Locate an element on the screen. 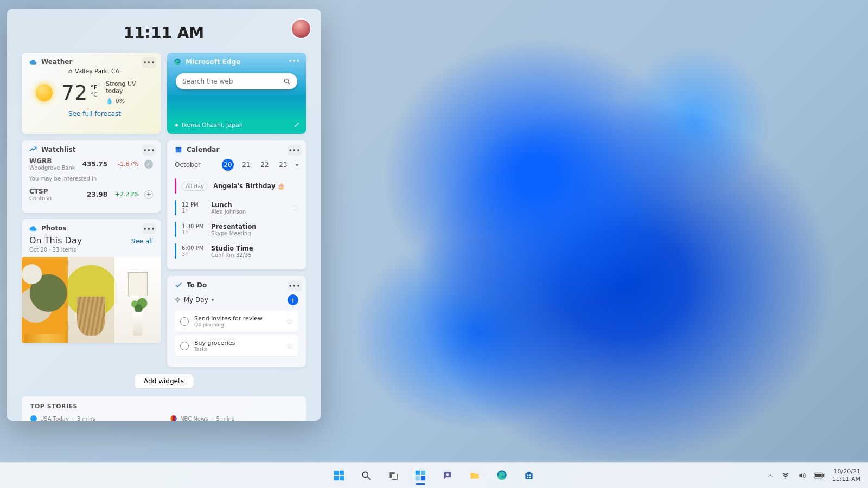  watchlist-more-button: ••• is located at coordinates (149, 150).